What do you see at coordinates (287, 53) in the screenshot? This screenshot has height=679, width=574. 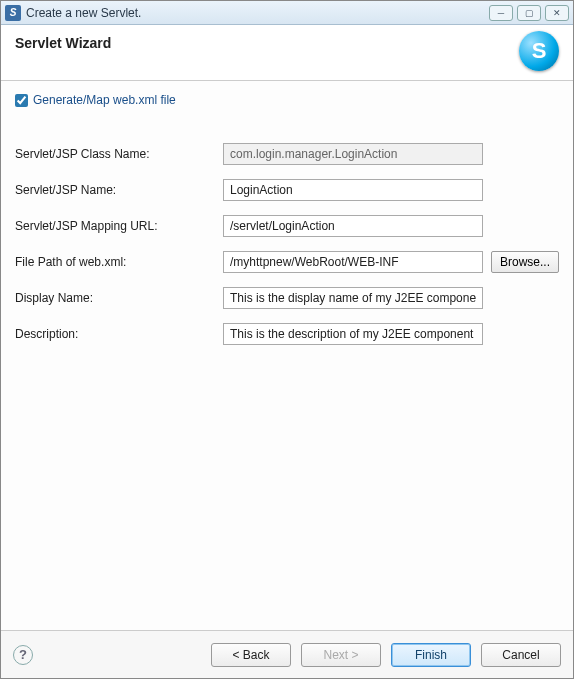 I see `wizard-header: Servlet Wizard S` at bounding box center [287, 53].